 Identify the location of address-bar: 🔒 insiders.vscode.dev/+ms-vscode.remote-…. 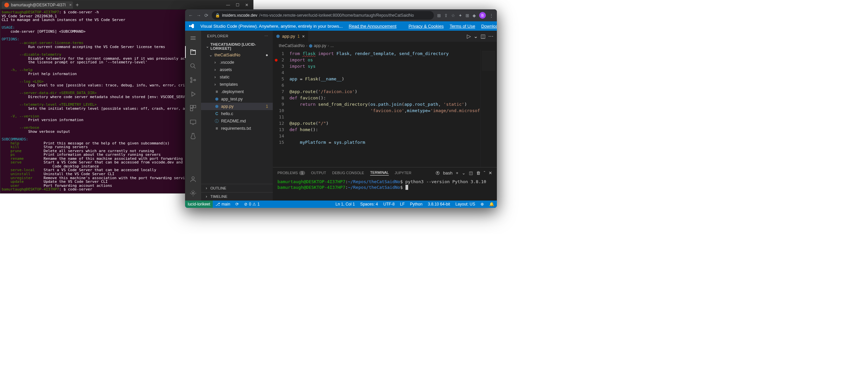
(323, 16).